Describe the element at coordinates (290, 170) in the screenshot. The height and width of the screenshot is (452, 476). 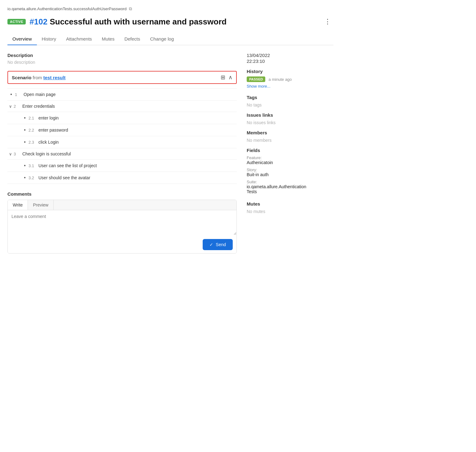
I see `field-label: Story:` at that location.